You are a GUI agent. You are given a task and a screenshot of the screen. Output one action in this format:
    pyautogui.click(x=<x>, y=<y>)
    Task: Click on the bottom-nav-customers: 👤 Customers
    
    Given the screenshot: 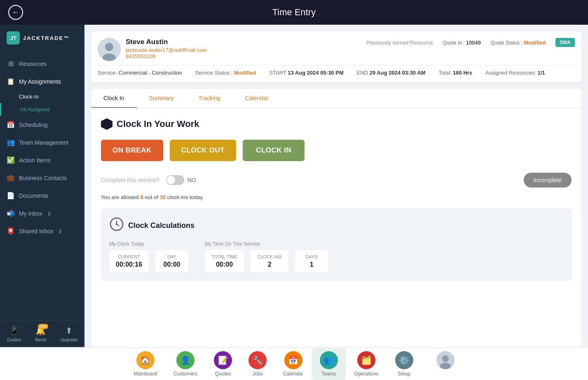 What is the action you would take?
    pyautogui.click(x=185, y=364)
    